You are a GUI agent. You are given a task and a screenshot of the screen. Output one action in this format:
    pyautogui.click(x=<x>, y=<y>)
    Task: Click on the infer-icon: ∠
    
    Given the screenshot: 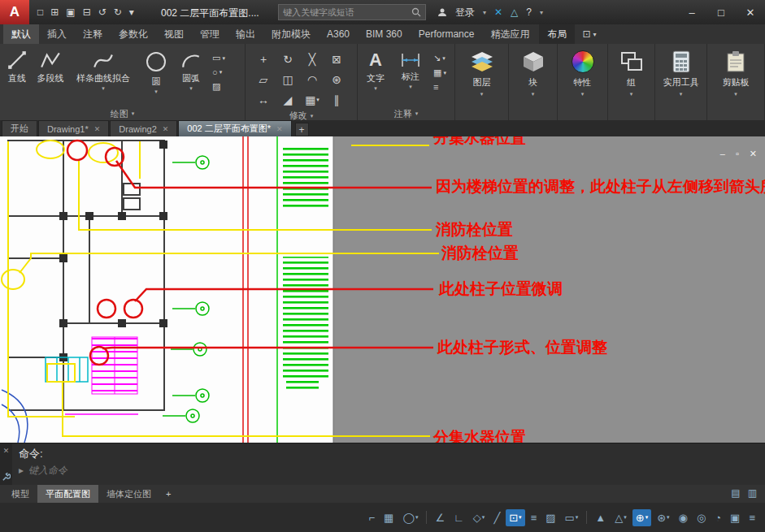 What is the action you would take?
    pyautogui.click(x=440, y=518)
    